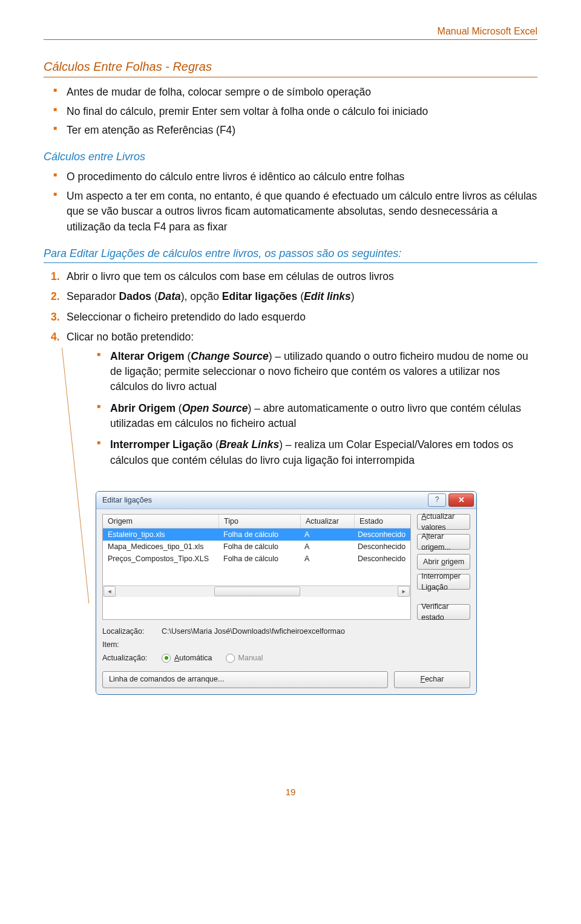 Image resolution: width=581 pixels, height=924 pixels. What do you see at coordinates (286, 501) in the screenshot?
I see `dialog-titlebar: Editar ligações ? ✕` at bounding box center [286, 501].